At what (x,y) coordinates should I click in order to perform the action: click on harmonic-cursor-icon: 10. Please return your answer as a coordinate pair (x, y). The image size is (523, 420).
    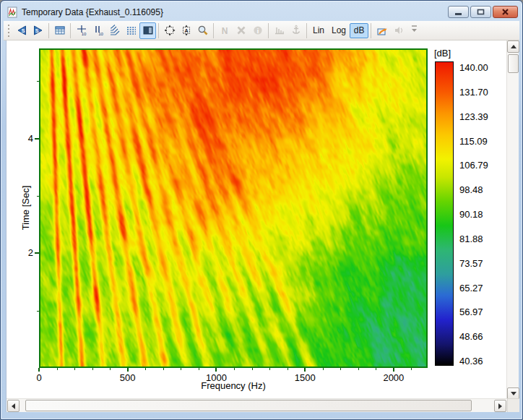
    Looking at the image, I should click on (98, 30).